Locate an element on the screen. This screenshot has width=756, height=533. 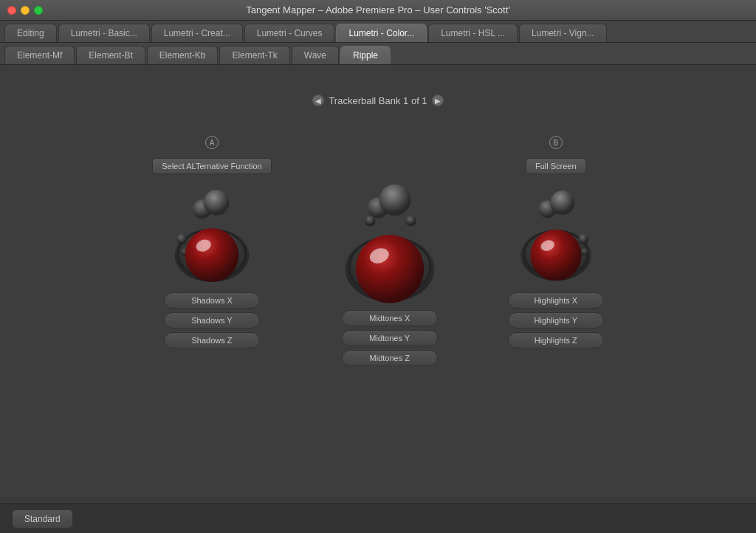
tab-row1-2: Lumetri - Creat... is located at coordinates (197, 32).